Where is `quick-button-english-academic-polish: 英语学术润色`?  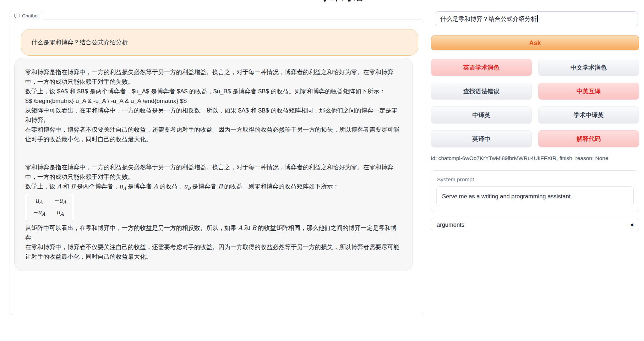 quick-button-english-academic-polish: 英语学术润色 is located at coordinates (481, 67).